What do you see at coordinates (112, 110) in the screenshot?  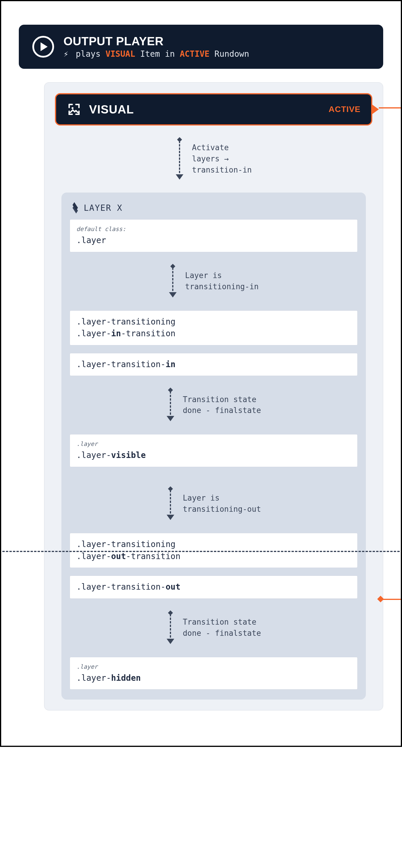 I see `visual-title: VISUAL` at bounding box center [112, 110].